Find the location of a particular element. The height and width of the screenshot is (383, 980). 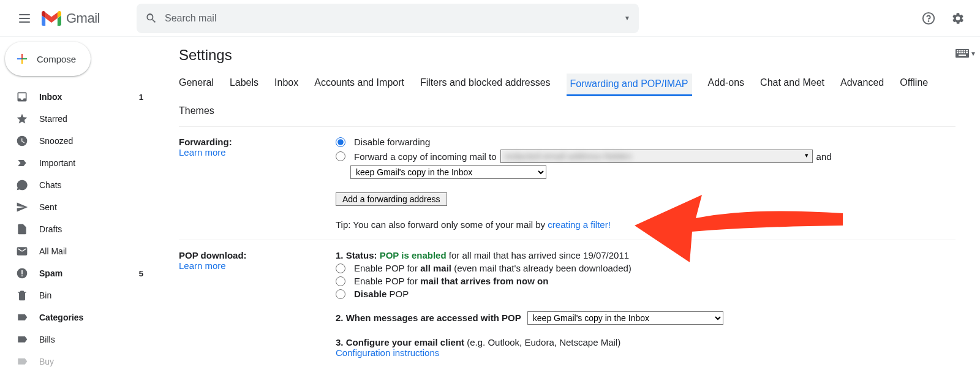

forward-address-select: redacted-email-address-hidden is located at coordinates (657, 156).